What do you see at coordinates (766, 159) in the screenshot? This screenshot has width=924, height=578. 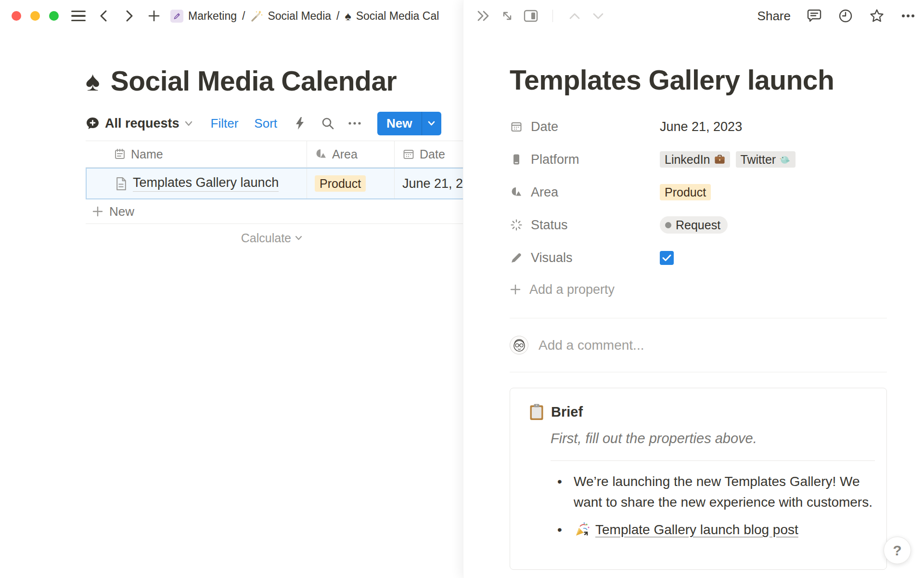 I see `platform-tag-twitter: Twitter` at bounding box center [766, 159].